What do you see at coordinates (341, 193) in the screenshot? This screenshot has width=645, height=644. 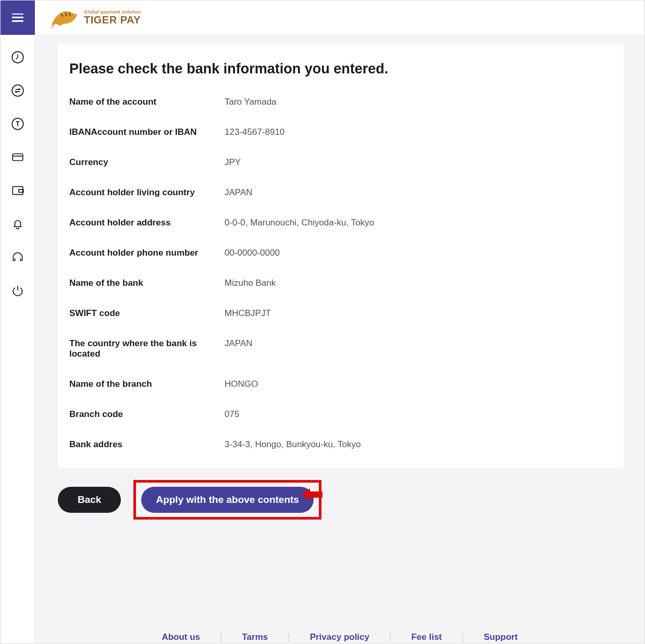 I see `field-holder-country: Account holder living country JAPAN` at bounding box center [341, 193].